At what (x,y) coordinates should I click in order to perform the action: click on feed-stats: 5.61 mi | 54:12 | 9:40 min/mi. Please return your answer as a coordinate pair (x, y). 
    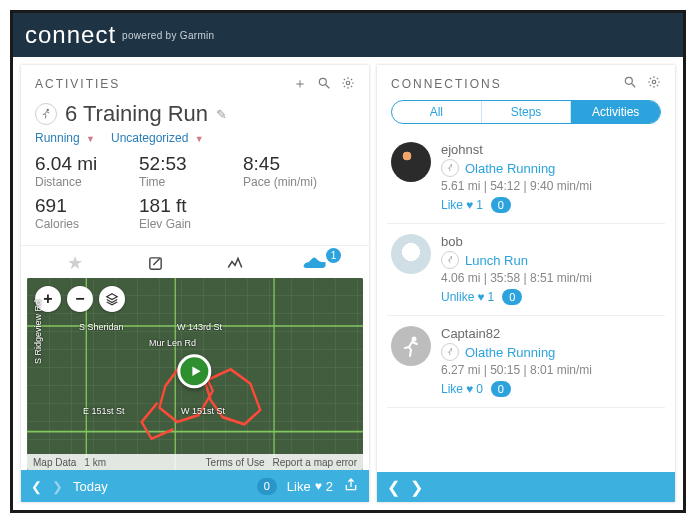
    Looking at the image, I should click on (551, 186).